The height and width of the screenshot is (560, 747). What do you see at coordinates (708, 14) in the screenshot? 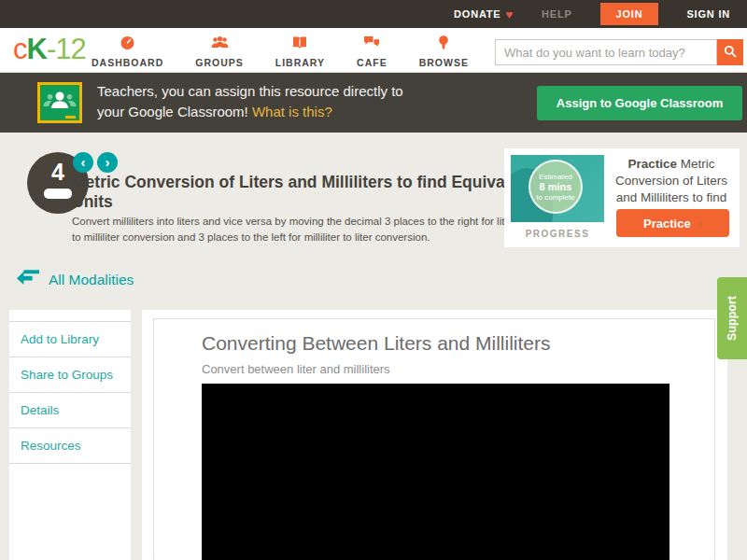
I see `sign-in-link: SIGN IN` at bounding box center [708, 14].